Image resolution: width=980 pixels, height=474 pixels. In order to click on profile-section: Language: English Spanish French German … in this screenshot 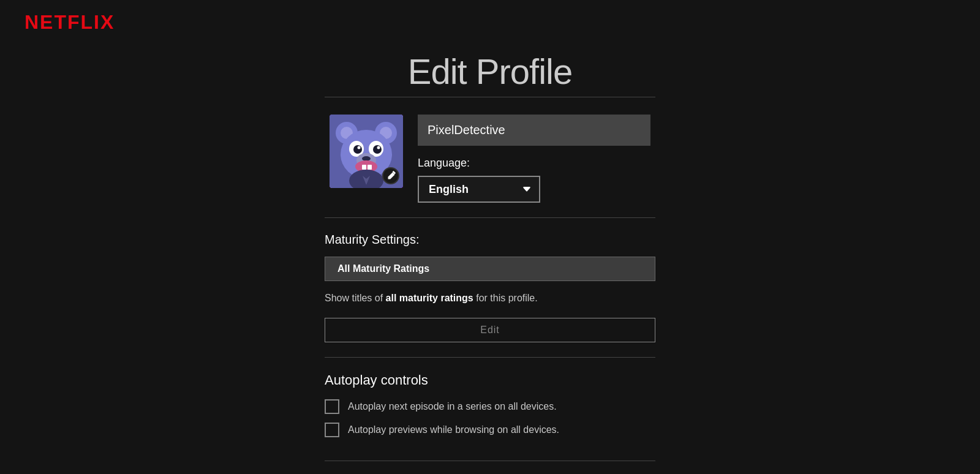, I will do `click(490, 159)`.